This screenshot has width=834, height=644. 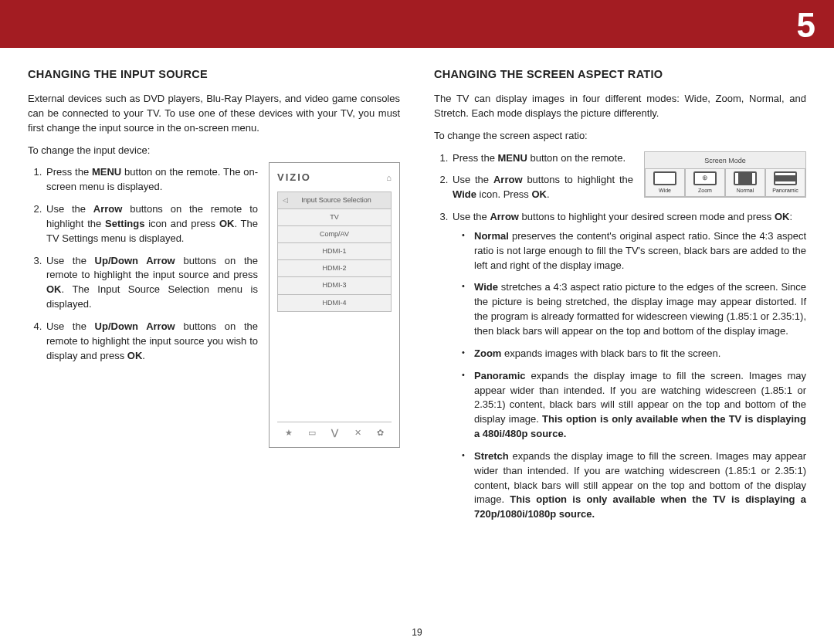 I want to click on mode-wide: Wide, so click(x=665, y=182).